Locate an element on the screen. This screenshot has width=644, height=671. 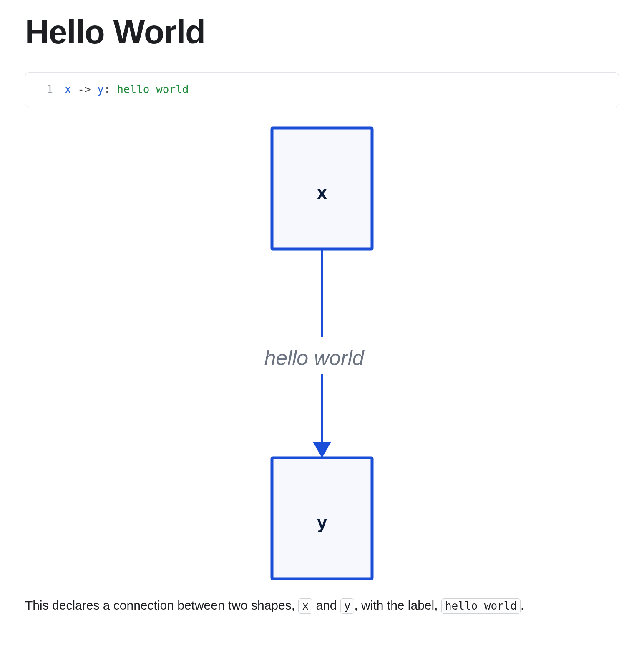
code-token-var-x: x is located at coordinates (68, 90).